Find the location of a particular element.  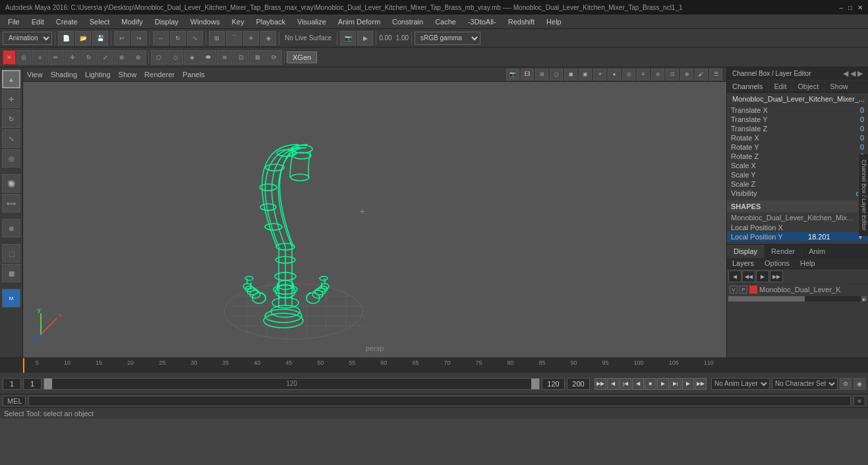

nurbs-icon: ◇ is located at coordinates (175, 57).